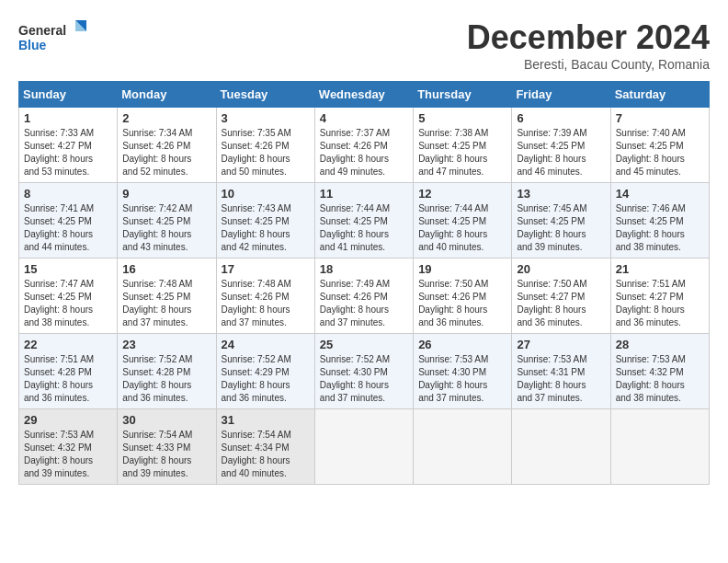 The width and height of the screenshot is (728, 563). I want to click on day-number: 20, so click(561, 269).